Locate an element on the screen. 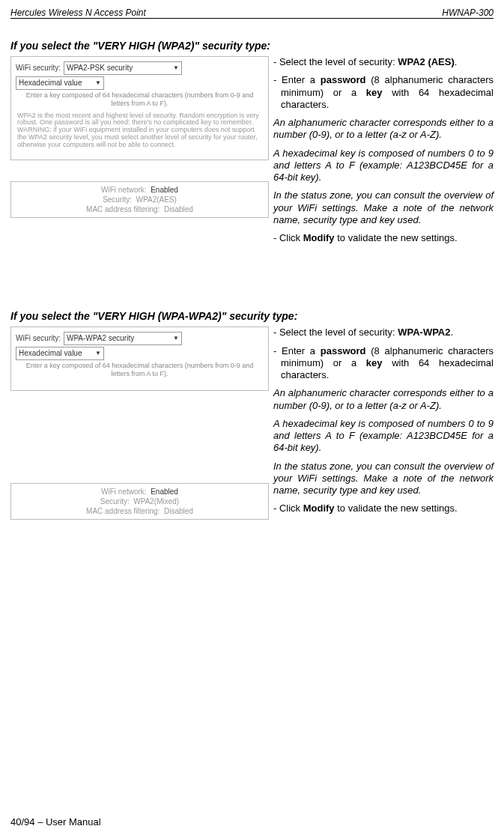  ss1-hint: Enter a key composed of 64 hexadecimal c… is located at coordinates (139, 100).